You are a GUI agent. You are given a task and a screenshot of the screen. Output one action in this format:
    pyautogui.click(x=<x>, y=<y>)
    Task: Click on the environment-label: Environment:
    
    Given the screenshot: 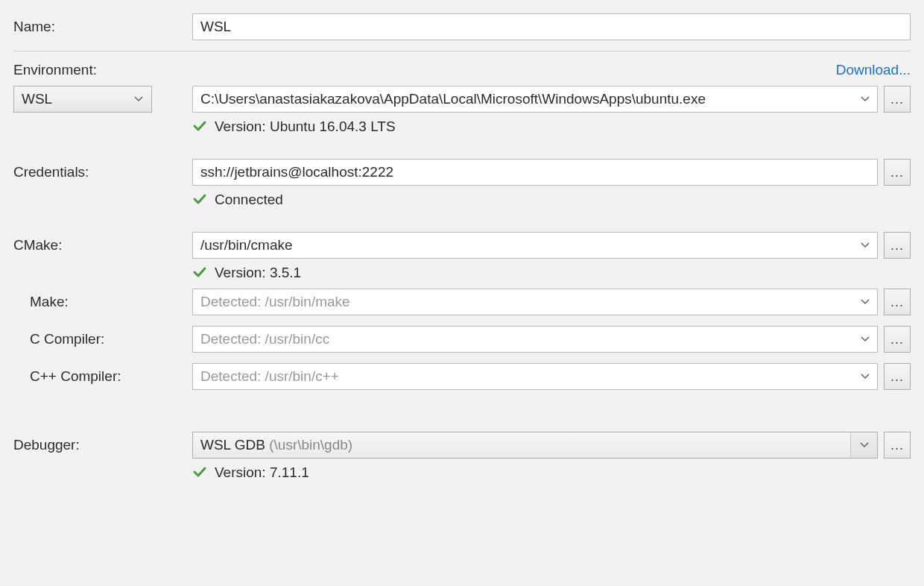 What is the action you would take?
    pyautogui.click(x=55, y=70)
    